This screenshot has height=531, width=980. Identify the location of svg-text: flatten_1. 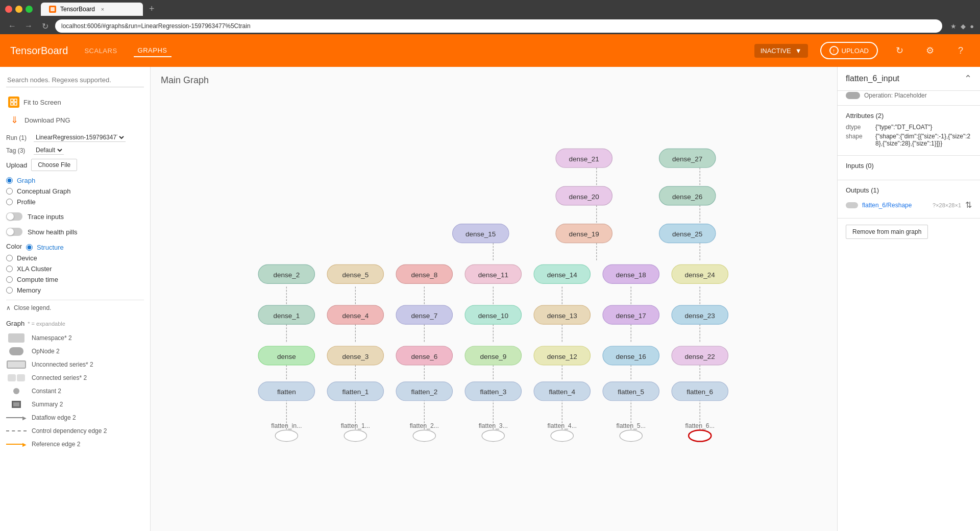
(355, 392).